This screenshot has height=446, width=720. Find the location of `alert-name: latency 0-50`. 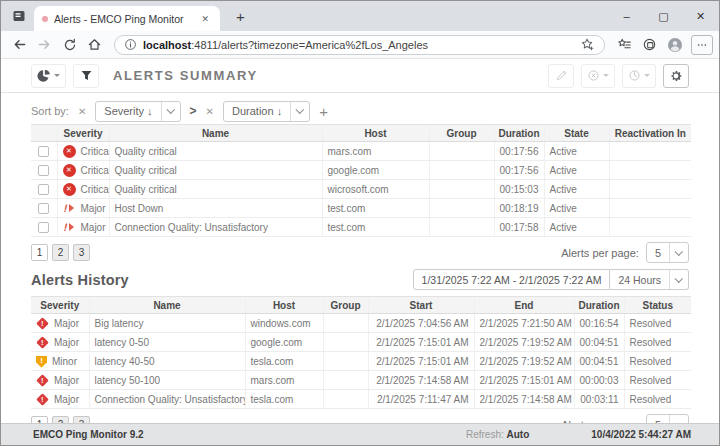

alert-name: latency 0-50 is located at coordinates (167, 342).